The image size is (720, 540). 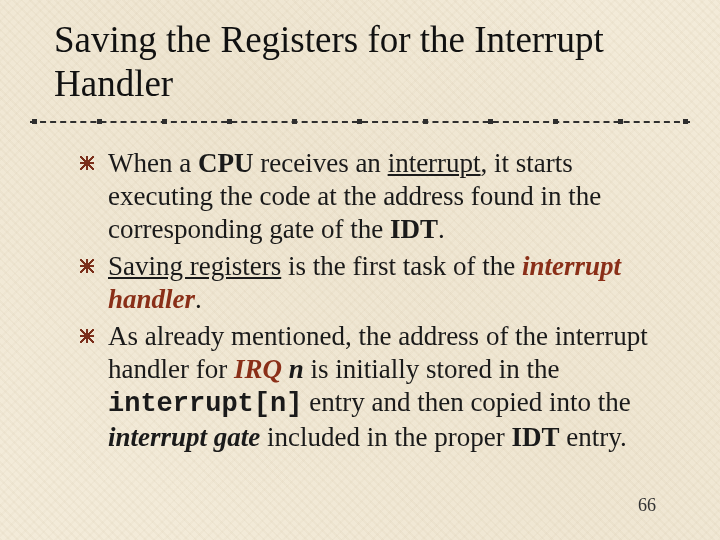 I want to click on text-run: entry and then copied into the, so click(x=466, y=402).